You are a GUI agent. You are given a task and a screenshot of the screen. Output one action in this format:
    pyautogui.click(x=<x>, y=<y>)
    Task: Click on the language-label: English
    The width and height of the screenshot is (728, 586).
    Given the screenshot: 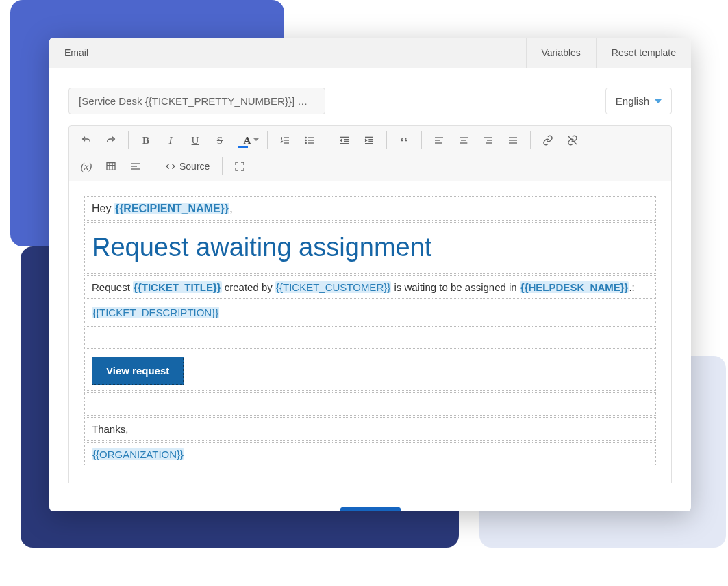 What is the action you would take?
    pyautogui.click(x=633, y=101)
    